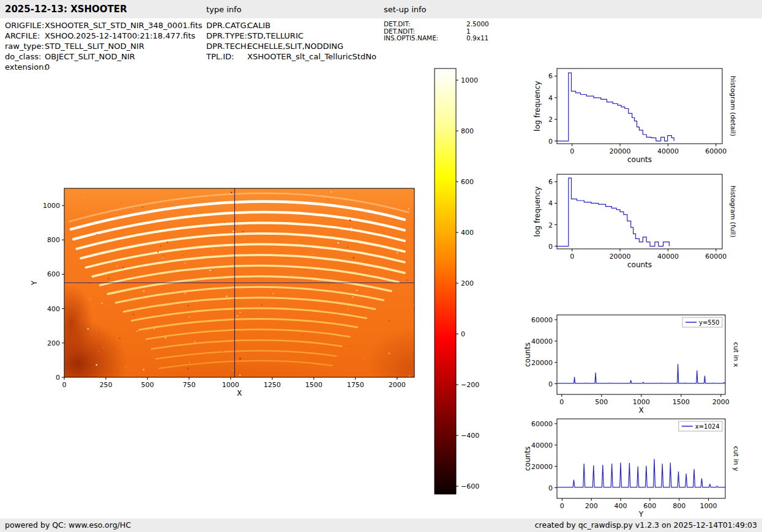 Image resolution: width=762 pixels, height=532 pixels. Describe the element at coordinates (470, 487) in the screenshot. I see `svg-text: −600` at that location.